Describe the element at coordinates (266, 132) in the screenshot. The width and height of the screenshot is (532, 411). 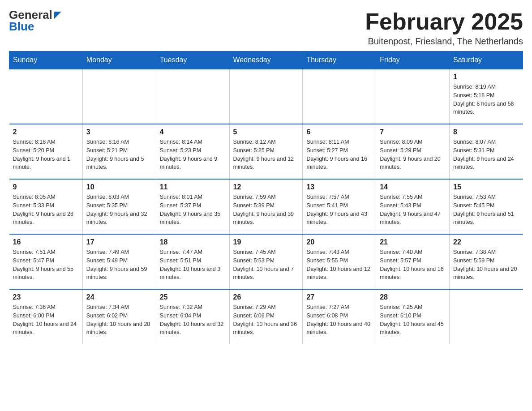
I see `day-number: 5` at that location.